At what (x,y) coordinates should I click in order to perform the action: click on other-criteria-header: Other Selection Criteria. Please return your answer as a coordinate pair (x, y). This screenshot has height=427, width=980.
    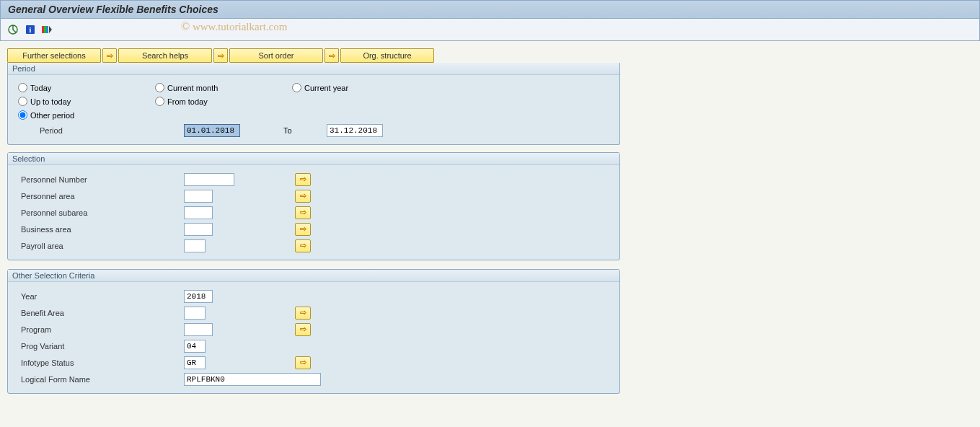
    Looking at the image, I should click on (314, 276).